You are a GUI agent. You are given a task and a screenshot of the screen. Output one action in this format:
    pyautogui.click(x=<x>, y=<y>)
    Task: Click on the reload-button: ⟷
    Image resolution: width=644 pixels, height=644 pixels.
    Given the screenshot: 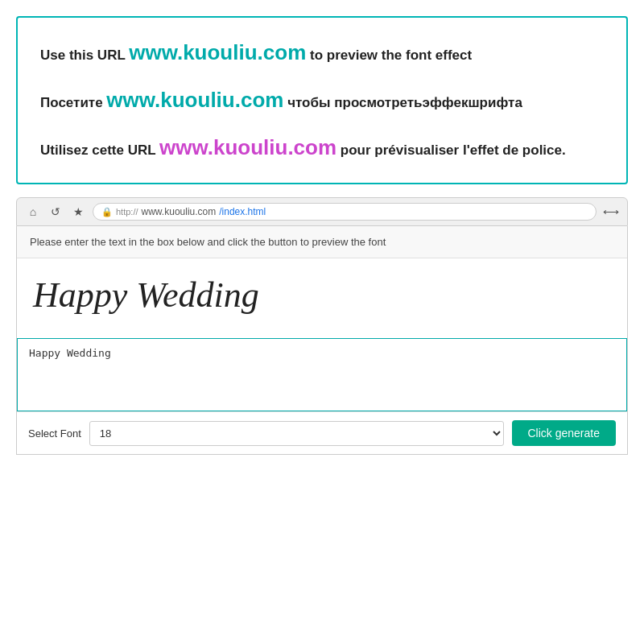 What is the action you would take?
    pyautogui.click(x=611, y=212)
    